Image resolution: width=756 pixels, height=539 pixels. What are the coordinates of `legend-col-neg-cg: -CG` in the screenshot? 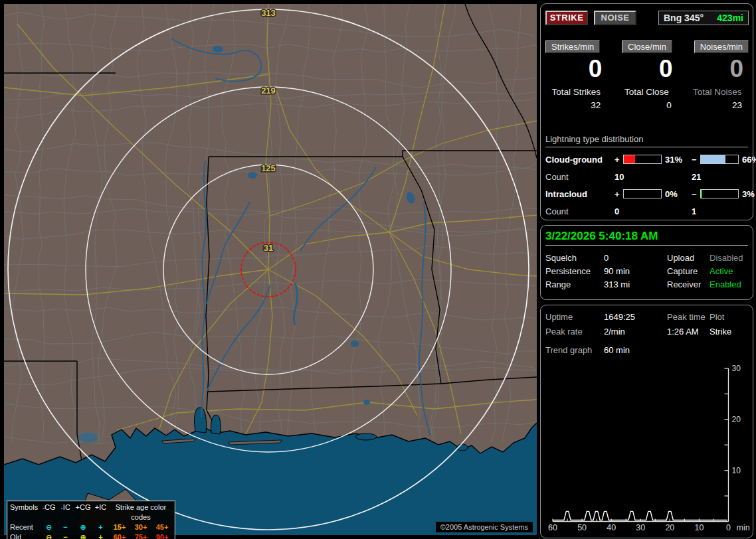 It's located at (49, 512).